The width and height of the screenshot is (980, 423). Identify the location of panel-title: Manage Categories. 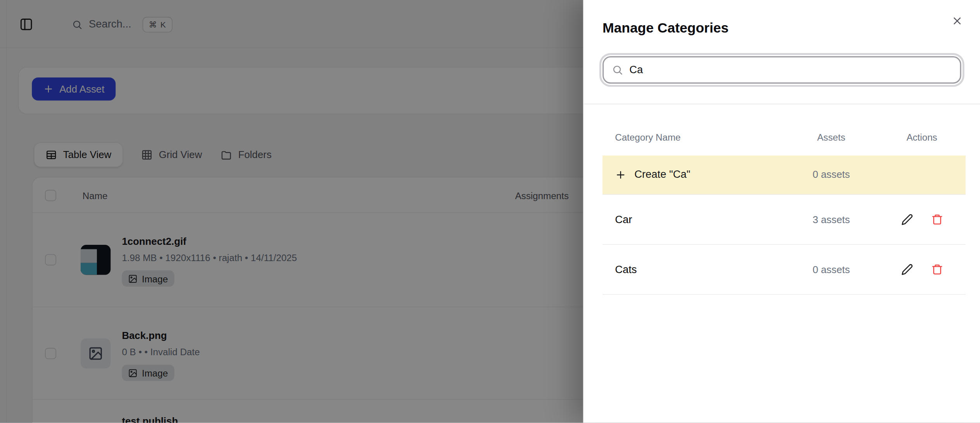
(782, 28).